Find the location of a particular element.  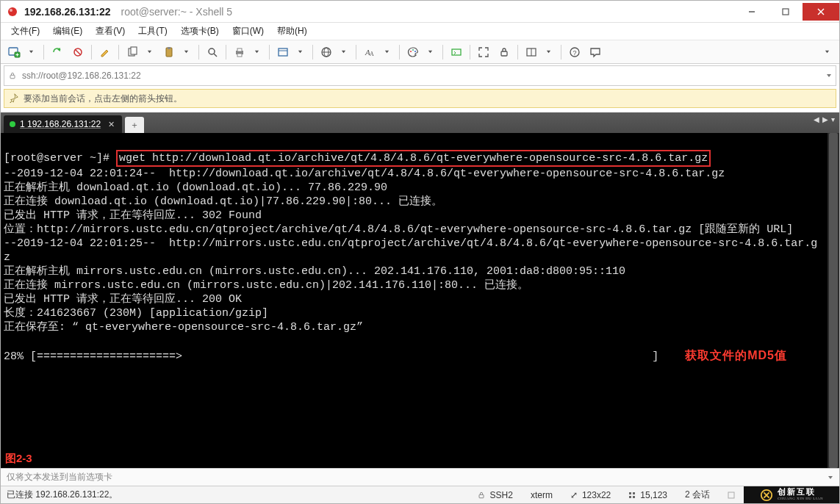

terminal-scrollbar is located at coordinates (833, 300).